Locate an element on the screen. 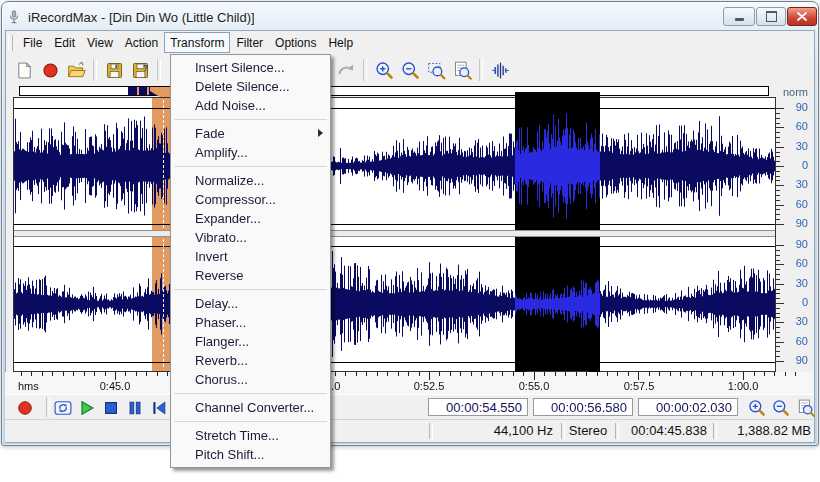 This screenshot has height=482, width=820. menu-item-expander: Expander... is located at coordinates (250, 218).